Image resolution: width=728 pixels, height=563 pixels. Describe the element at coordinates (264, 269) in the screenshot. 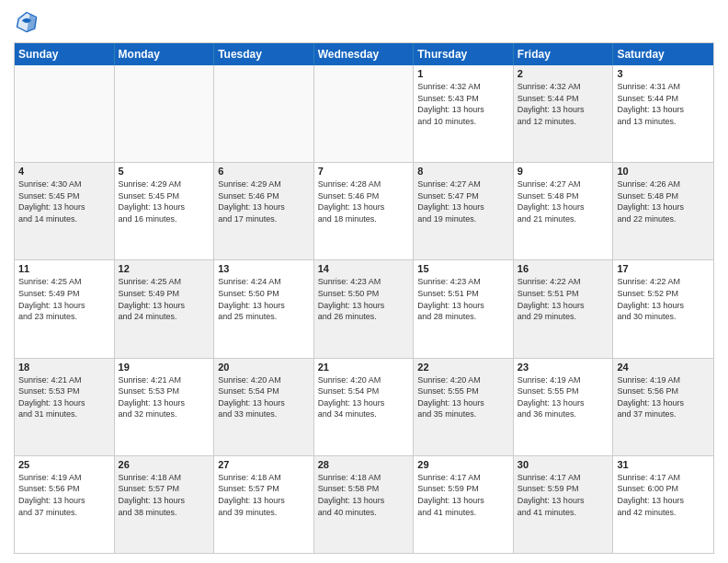

I see `cell-date: 13` at that location.